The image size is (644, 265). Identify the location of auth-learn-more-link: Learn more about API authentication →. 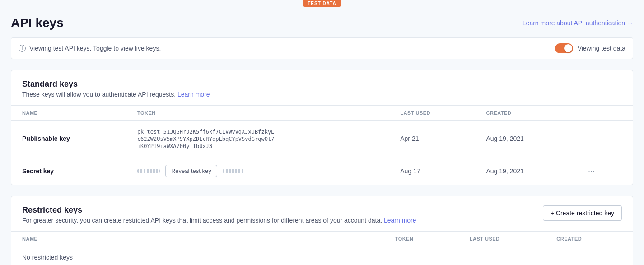
(578, 23).